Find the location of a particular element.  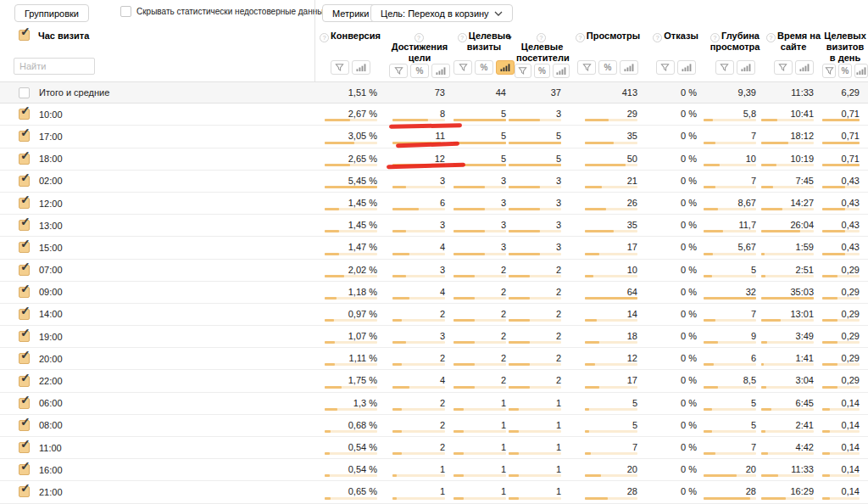

metric-value: 1,3 % is located at coordinates (365, 403).